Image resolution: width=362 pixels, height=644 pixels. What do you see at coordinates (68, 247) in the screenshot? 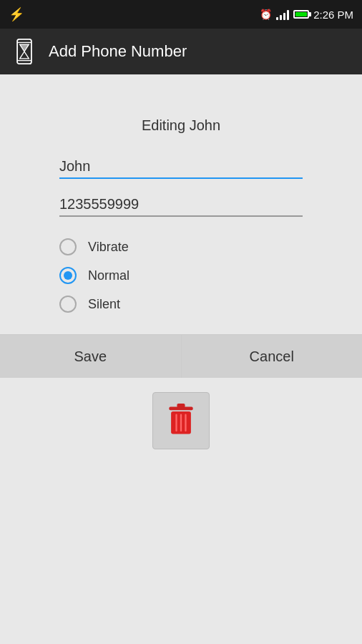
I see `radio-vibrate-circle` at bounding box center [68, 247].